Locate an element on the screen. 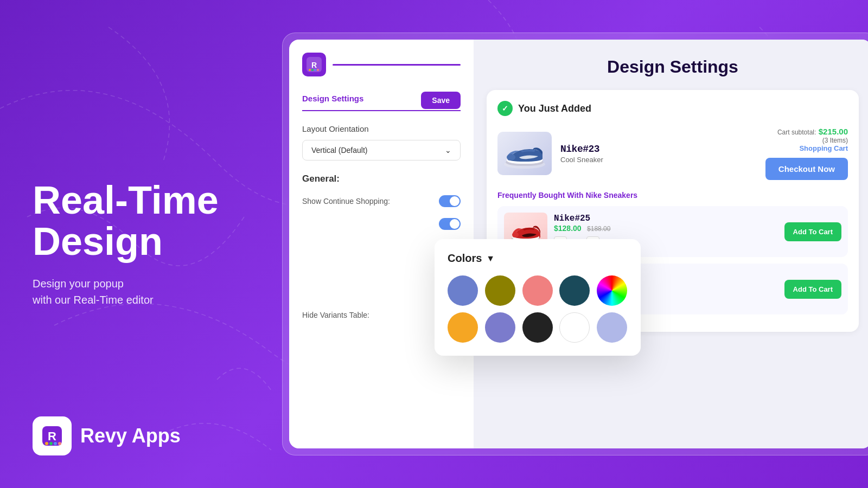 This screenshot has height=488, width=868. show-continue-shopping-row: Show Continue Shopping: is located at coordinates (381, 201).